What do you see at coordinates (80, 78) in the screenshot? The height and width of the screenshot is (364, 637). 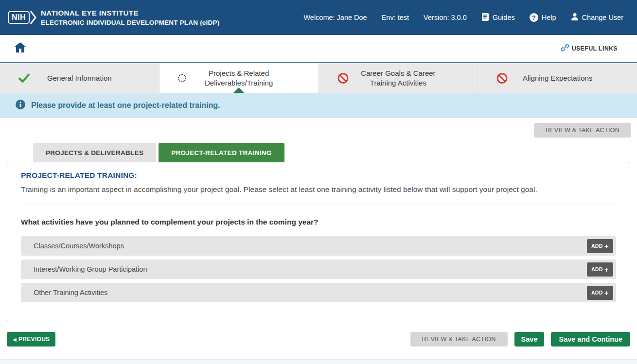 I see `step-general-information: General Information` at bounding box center [80, 78].